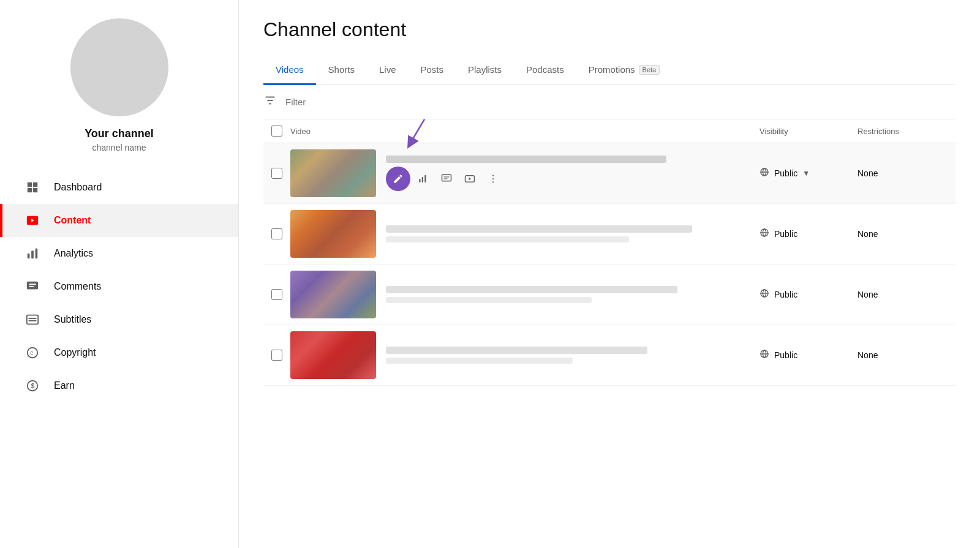 This screenshot has height=548, width=980. Describe the element at coordinates (32, 386) in the screenshot. I see `earn-icon: $` at that location.